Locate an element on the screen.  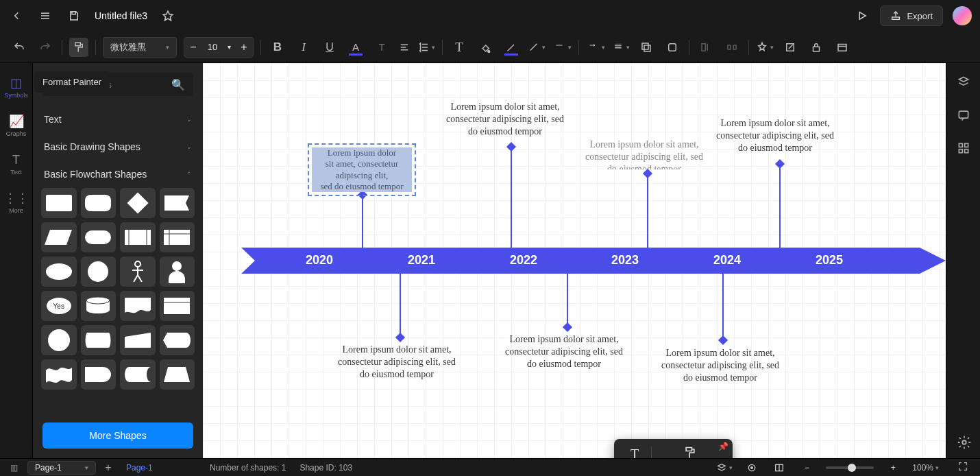
float-format-painter-button: Format Painter ⤢ is located at coordinates (690, 451).